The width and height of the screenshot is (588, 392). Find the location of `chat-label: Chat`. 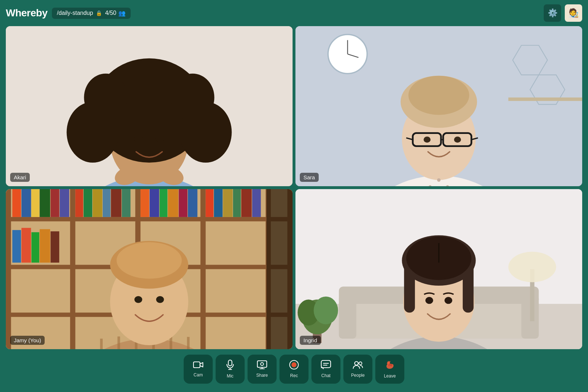

chat-label: Chat is located at coordinates (326, 376).